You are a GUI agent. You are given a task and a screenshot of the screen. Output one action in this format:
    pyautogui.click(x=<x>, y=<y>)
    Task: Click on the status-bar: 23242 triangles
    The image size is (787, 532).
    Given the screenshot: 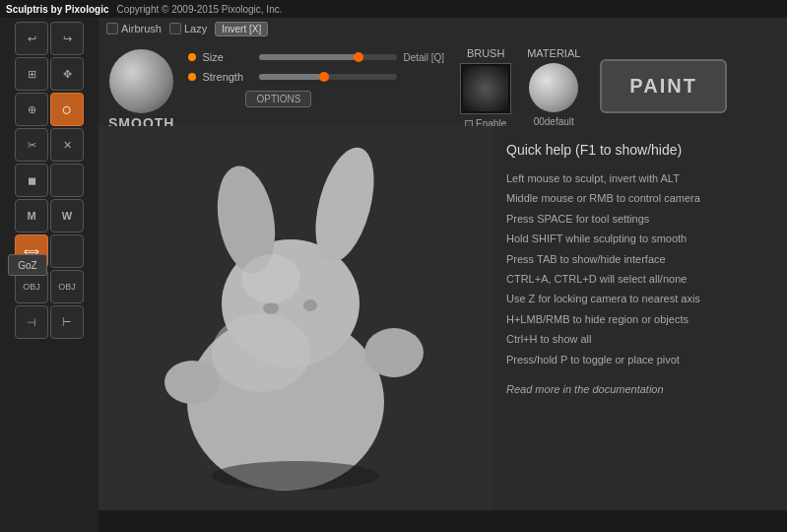 What is the action you would take?
    pyautogui.click(x=394, y=521)
    